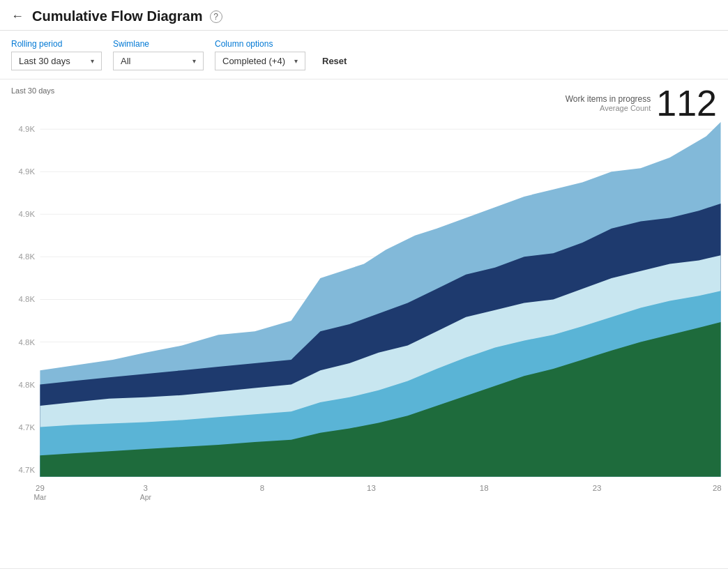 Image resolution: width=728 pixels, height=571 pixels. I want to click on help-icon: ?, so click(216, 17).